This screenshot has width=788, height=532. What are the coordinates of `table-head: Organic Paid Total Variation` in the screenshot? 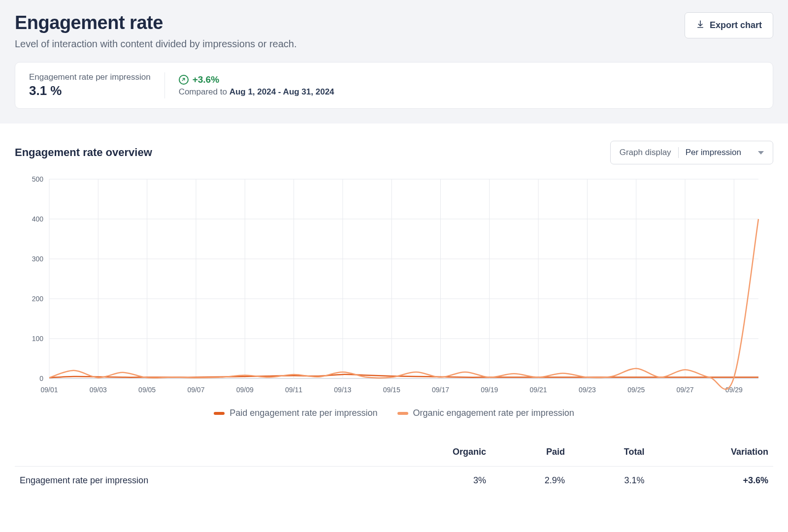 It's located at (394, 452).